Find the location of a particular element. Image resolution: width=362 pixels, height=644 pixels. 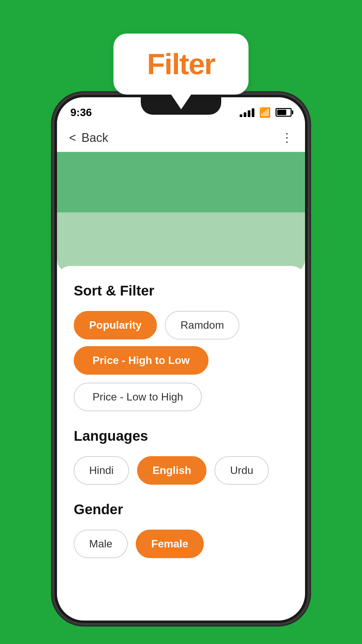

status-icons: 📶 is located at coordinates (265, 113).